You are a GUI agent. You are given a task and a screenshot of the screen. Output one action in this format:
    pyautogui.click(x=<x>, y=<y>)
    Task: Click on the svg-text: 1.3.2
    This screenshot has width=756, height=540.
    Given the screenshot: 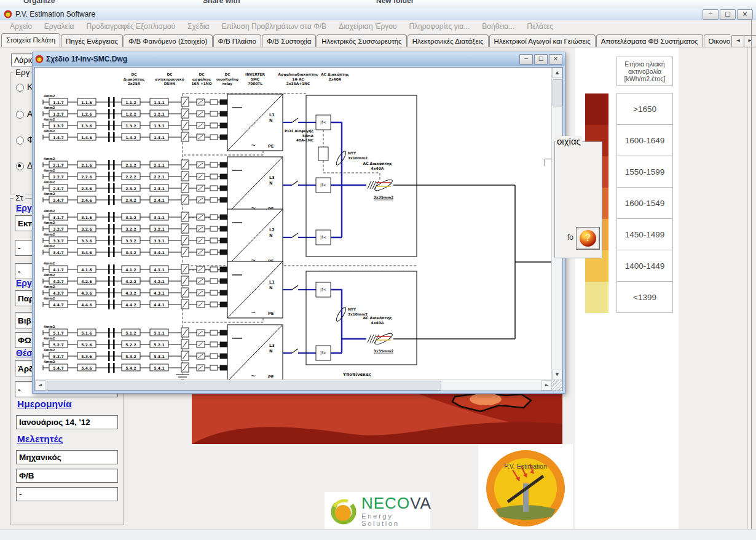 What is the action you would take?
    pyautogui.click(x=130, y=125)
    